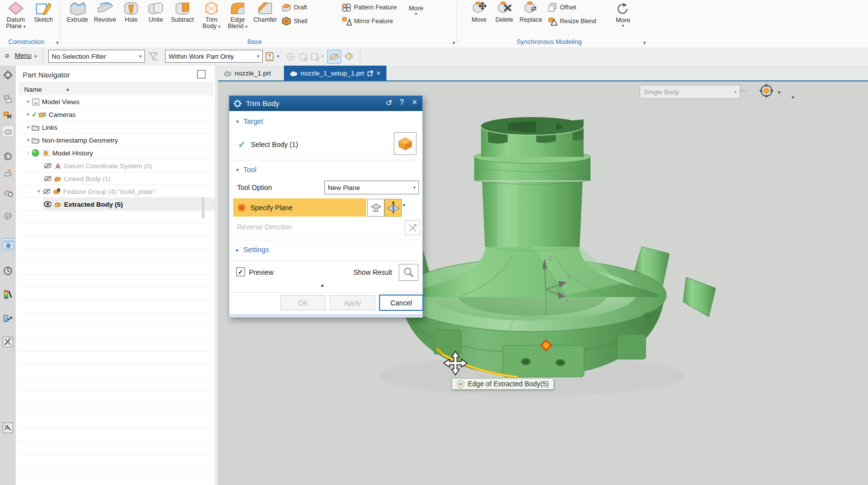 This screenshot has width=868, height=485. Describe the element at coordinates (238, 15) in the screenshot. I see `edge-blend-button: Edge Blend ▾` at that location.